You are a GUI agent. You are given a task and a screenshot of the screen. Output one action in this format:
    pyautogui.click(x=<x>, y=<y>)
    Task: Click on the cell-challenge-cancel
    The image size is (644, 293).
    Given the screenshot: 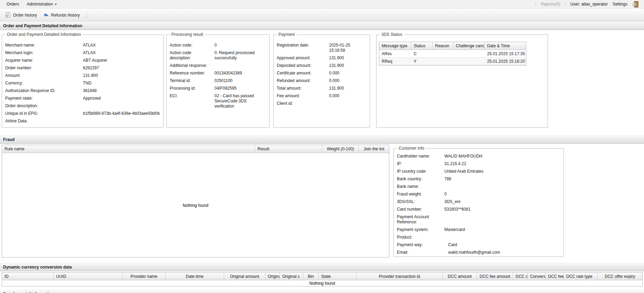 What is the action you would take?
    pyautogui.click(x=469, y=54)
    